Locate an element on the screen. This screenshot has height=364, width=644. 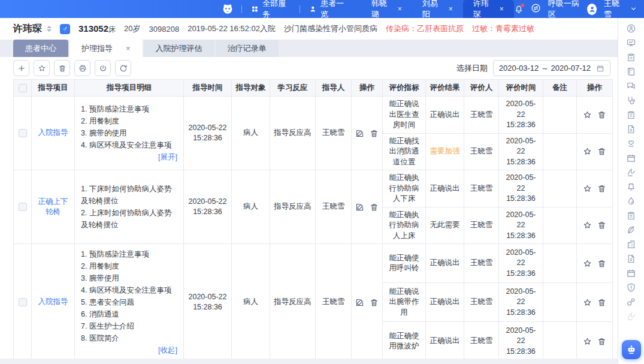
tab-入院护理评估: 入院护理评估 is located at coordinates (179, 48).